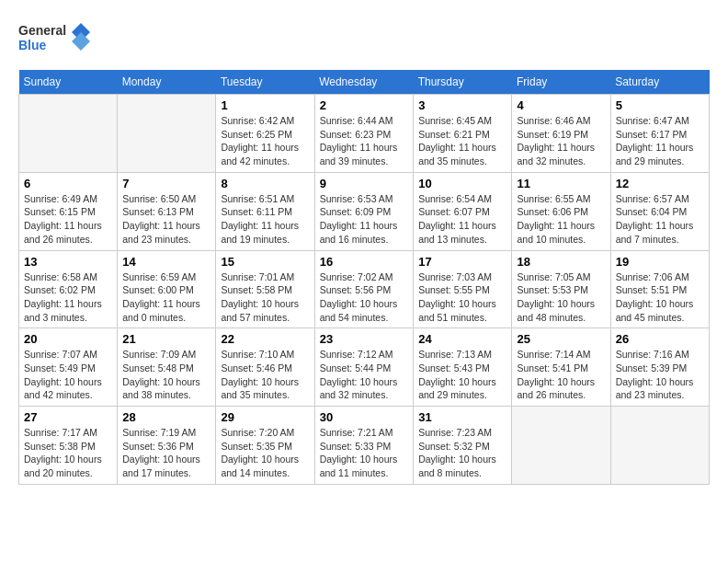  I want to click on day-info: Sunrise: 6:54 AMSunset: 6:07 PMDaylight:…, so click(462, 219).